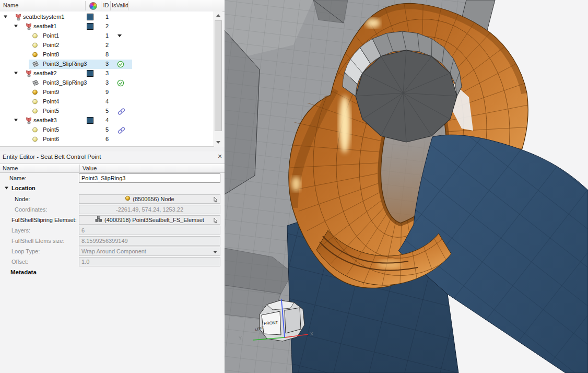  Describe the element at coordinates (149, 199) in the screenshot. I see `entity-picker-field: (8500656) Node` at that location.